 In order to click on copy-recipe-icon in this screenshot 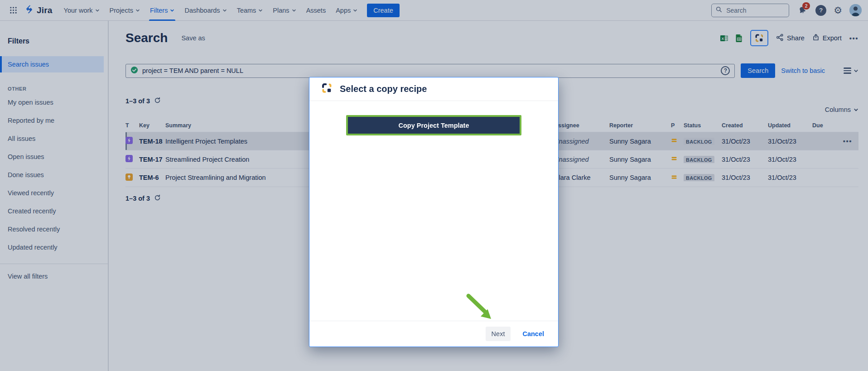, I will do `click(327, 89)`.